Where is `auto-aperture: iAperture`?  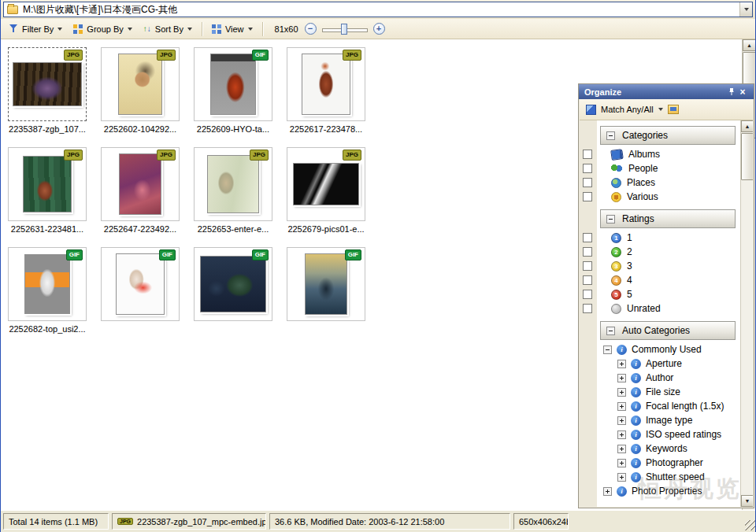
auto-aperture: iAperture is located at coordinates (666, 364).